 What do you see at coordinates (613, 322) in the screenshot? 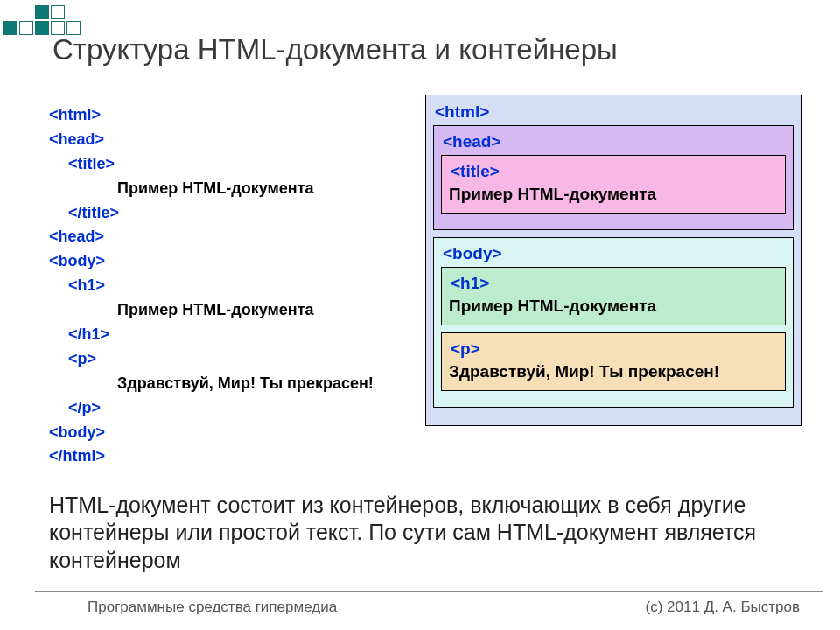
I see `body-container: <body> <h1> Пример HTML-документа <p> Зд…` at bounding box center [613, 322].